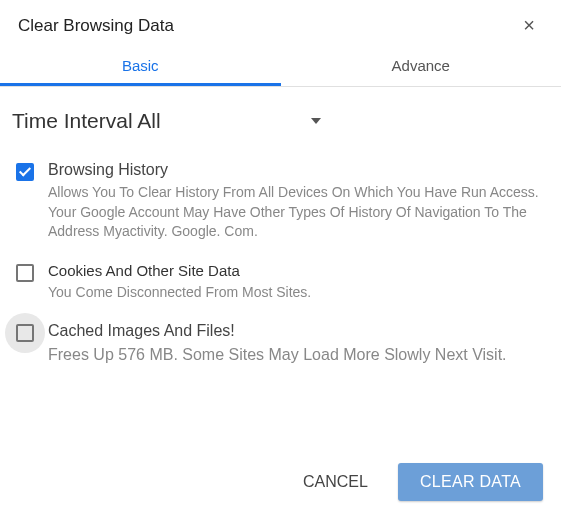  I want to click on option-title: Cookies And Other Site Data, so click(294, 270).